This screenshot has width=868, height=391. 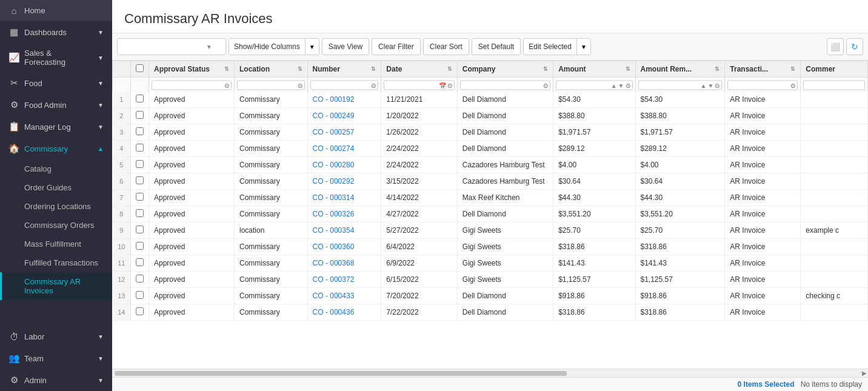 I want to click on cell-number: CO - 000314, so click(x=344, y=198).